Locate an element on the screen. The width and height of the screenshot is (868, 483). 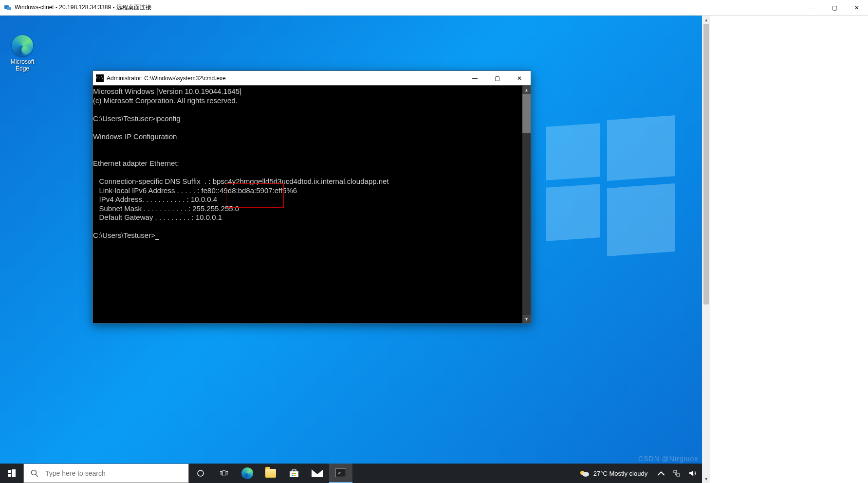
start-button is located at coordinates (12, 473).